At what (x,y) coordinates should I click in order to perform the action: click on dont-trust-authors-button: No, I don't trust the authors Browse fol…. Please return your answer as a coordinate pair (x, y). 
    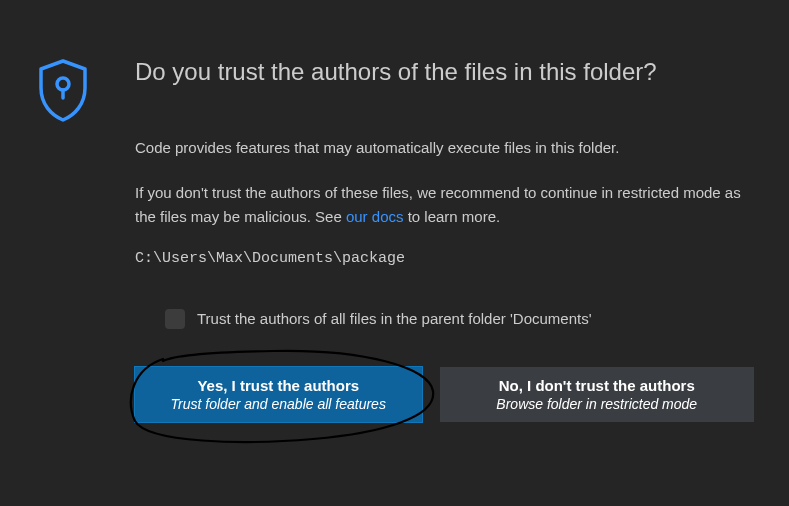
    Looking at the image, I should click on (598, 394).